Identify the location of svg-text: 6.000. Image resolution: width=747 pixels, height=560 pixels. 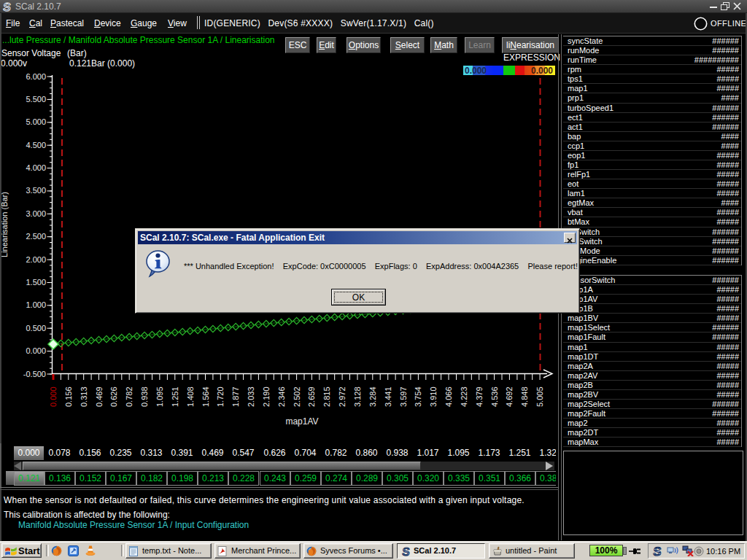
(36, 77).